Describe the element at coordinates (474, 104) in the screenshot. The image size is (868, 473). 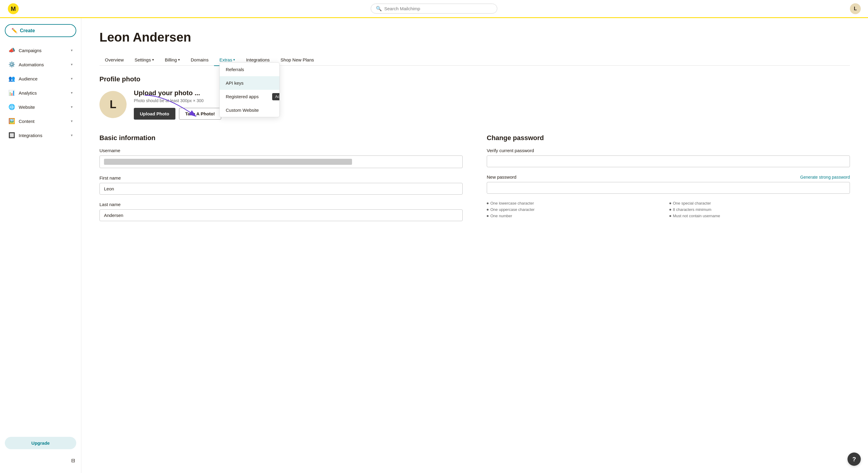
I see `profile-photo-row: L Upload your photo ... Photo should be …` at that location.